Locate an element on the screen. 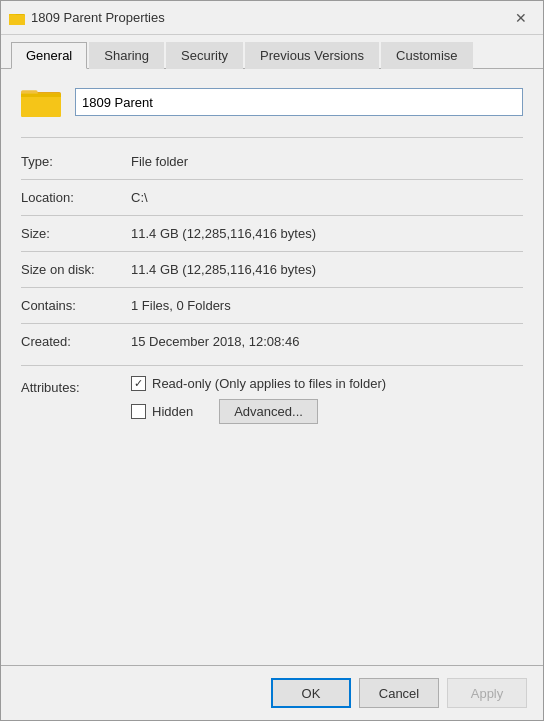  size-value: 11.4 GB (12,285,116,416 bytes) is located at coordinates (327, 234).